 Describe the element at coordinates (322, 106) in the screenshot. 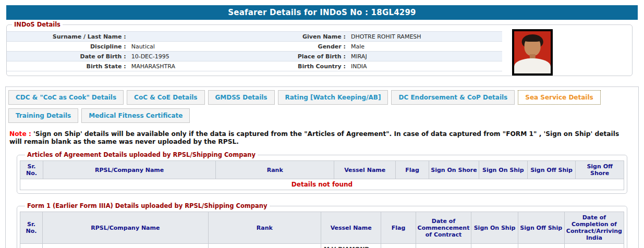

I see `tabs: CDC & "CoC as Cook" DetailsCoC & CoE Det…` at that location.